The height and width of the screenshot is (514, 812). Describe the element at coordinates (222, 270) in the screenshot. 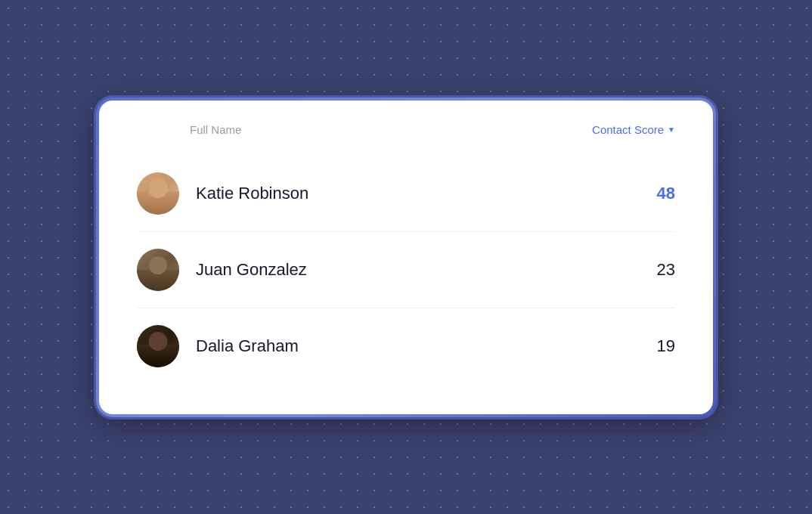

I see `row-left: Juan Gonzalez` at that location.